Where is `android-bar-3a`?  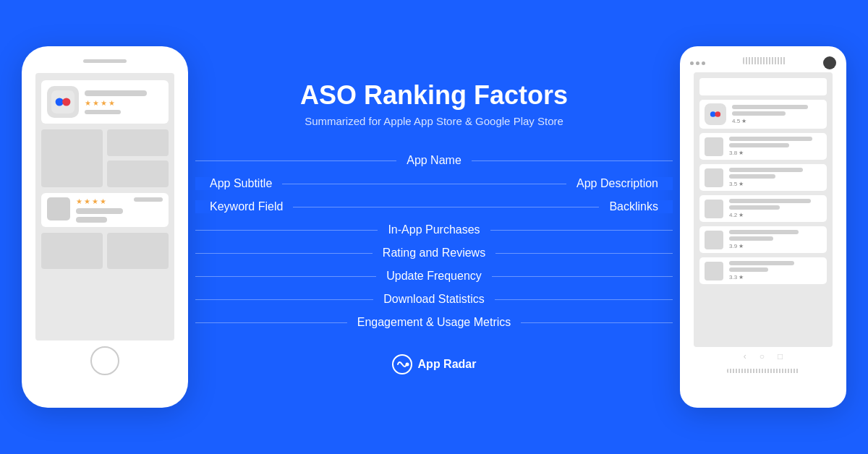 android-bar-3a is located at coordinates (766, 170).